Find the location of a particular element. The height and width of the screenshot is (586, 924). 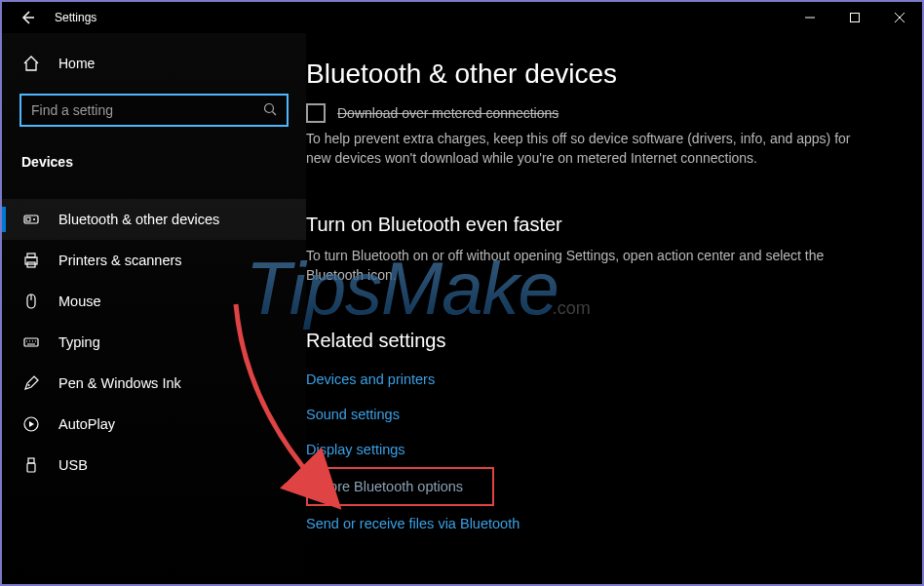

usb-icon is located at coordinates (31, 465).